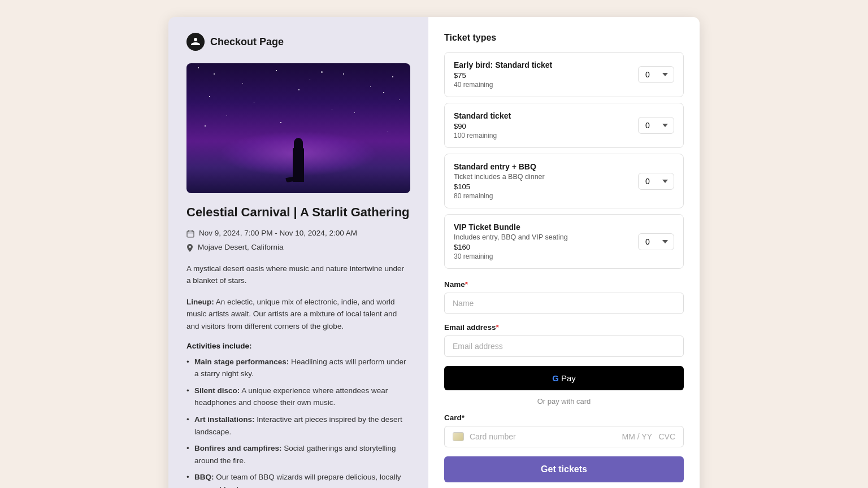 This screenshot has height=488, width=868. Describe the element at coordinates (298, 396) in the screenshot. I see `list-item: Silent disco: A unique experience where …` at that location.